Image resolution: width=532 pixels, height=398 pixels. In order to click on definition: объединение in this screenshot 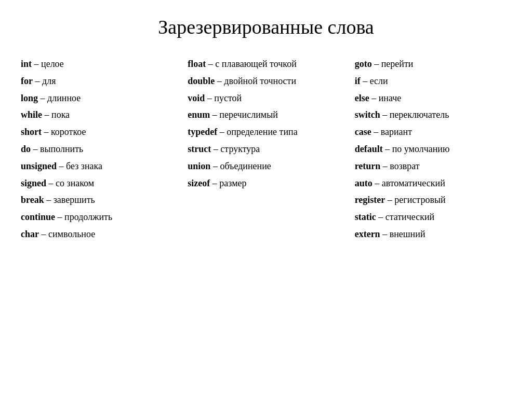, I will do `click(245, 166)`.